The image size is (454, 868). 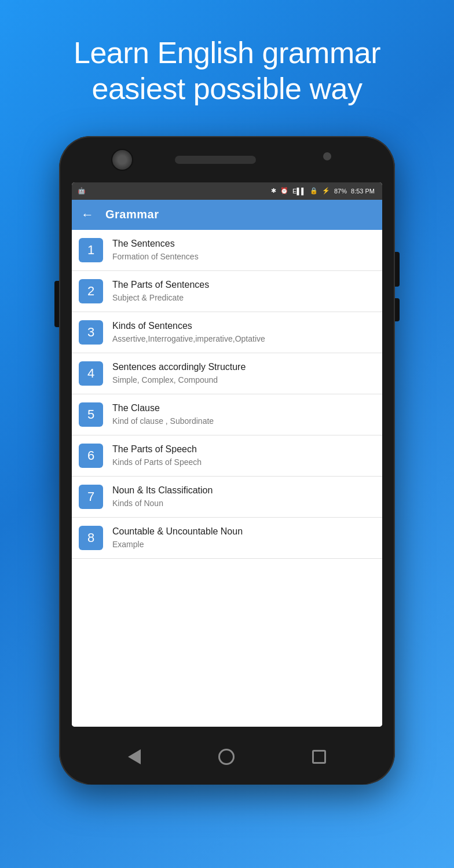 What do you see at coordinates (163, 421) in the screenshot?
I see `item-subtitle-5: Kind of clause , Subordinate` at bounding box center [163, 421].